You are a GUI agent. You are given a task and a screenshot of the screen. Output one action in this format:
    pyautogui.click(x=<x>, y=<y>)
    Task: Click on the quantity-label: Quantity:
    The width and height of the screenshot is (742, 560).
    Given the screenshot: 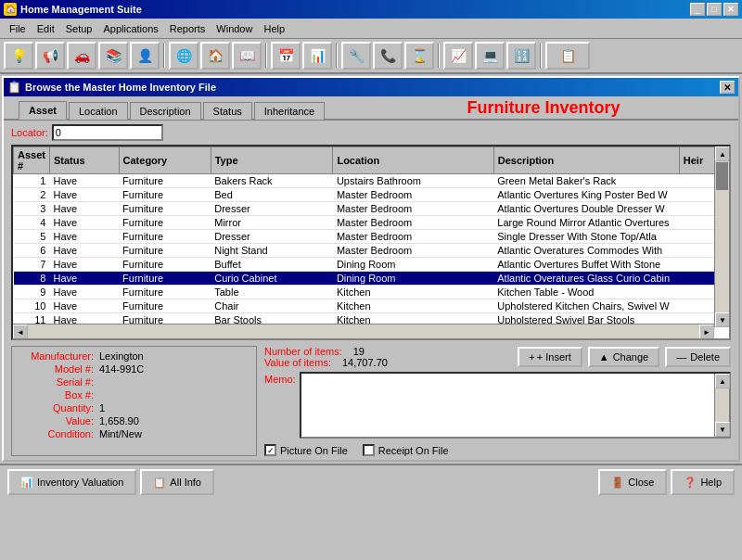 What is the action you would take?
    pyautogui.click(x=57, y=408)
    